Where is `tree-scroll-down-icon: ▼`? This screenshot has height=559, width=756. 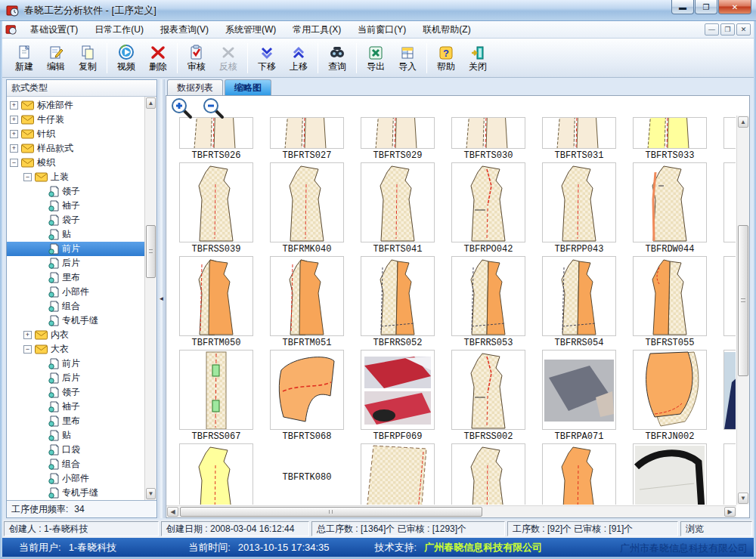
tree-scroll-down-icon: ▼ is located at coordinates (151, 494).